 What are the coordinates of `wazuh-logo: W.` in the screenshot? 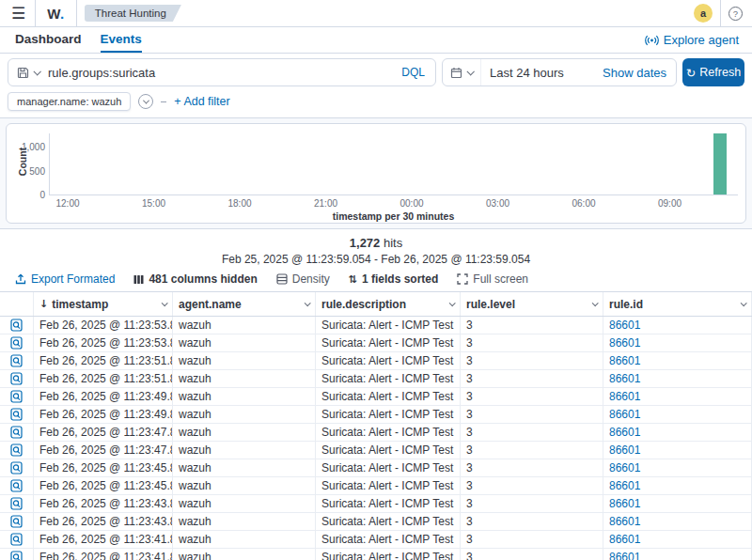 It's located at (56, 13).